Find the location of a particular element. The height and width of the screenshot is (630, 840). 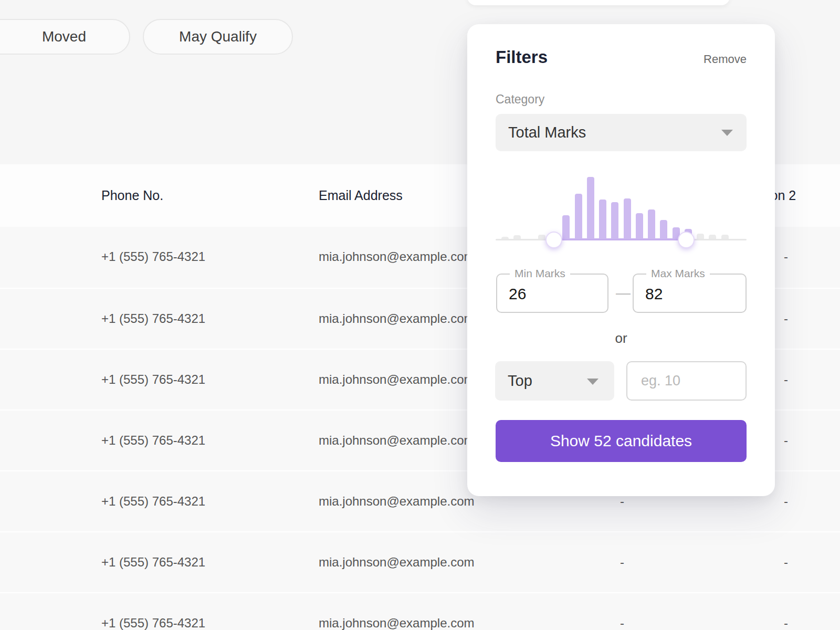

pill-moved-label: Moved is located at coordinates (64, 37).